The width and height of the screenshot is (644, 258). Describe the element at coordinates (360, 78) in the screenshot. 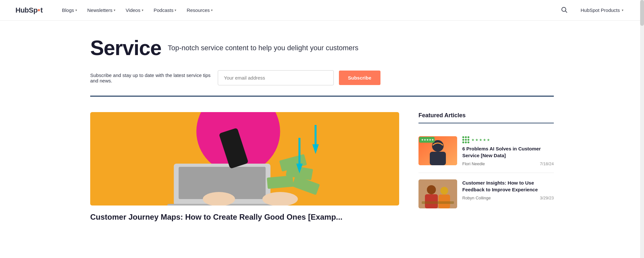

I see `subscribe-button: Subscribe` at that location.